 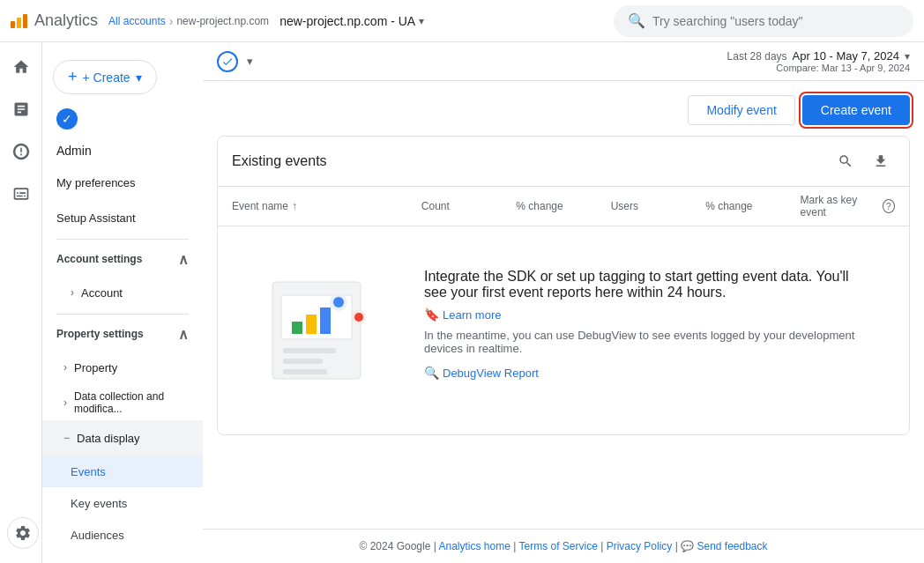 What do you see at coordinates (118, 562) in the screenshot?
I see `custom-definitions-label: Custom definitions` at bounding box center [118, 562].